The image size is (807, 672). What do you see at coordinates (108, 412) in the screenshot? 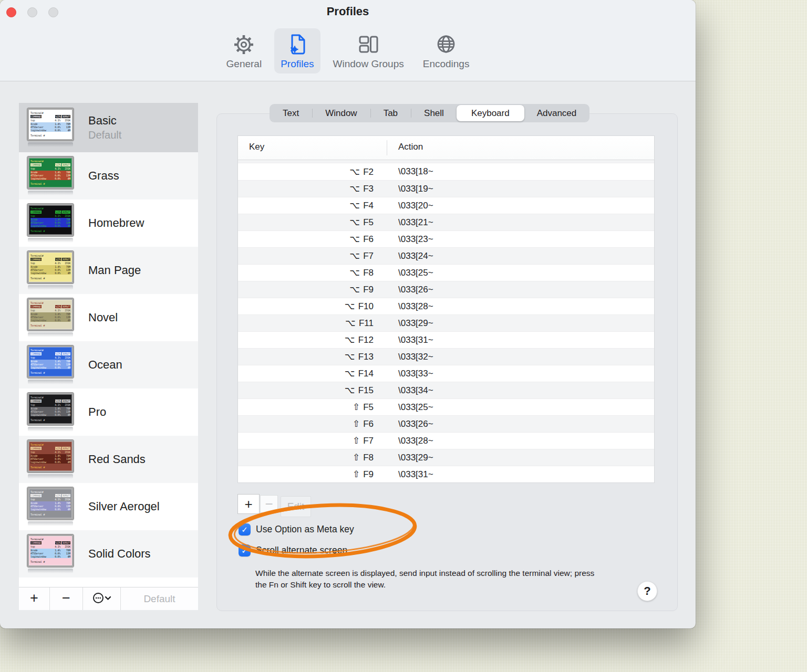
I see `profile-item-pro: Terminal#COMMAND%CPURPRVTtop4.1%231KXcod…` at bounding box center [108, 412].